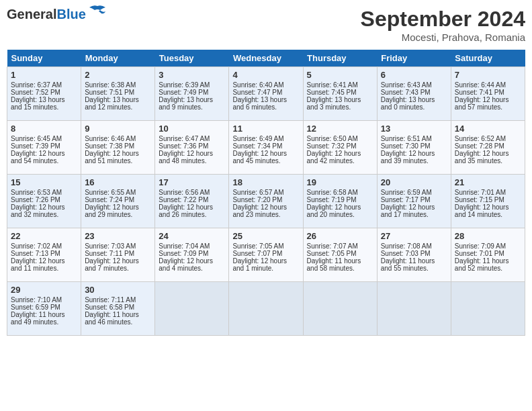 The width and height of the screenshot is (532, 411). I want to click on day-cell-26: 26Sunrise: 7:07 AMSunset: 7:05 PMDayligh…, so click(340, 255).